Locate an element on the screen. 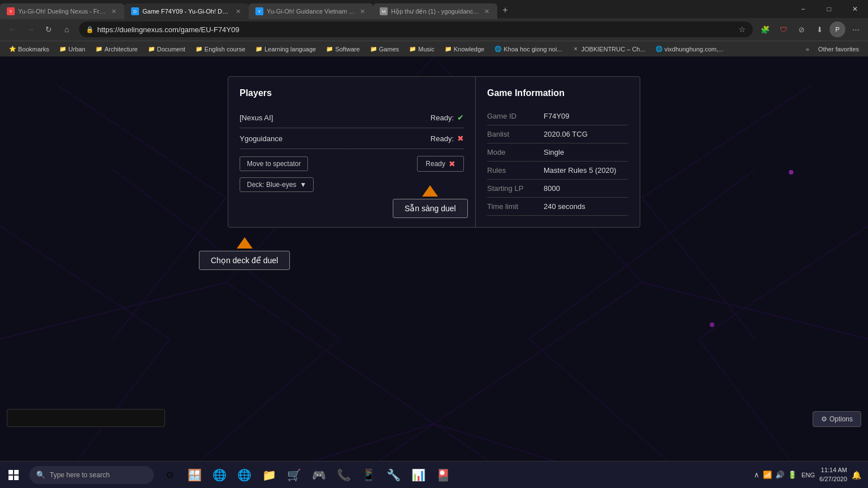 The height and width of the screenshot is (488, 868). spectator-button: Move to spectator is located at coordinates (274, 164).